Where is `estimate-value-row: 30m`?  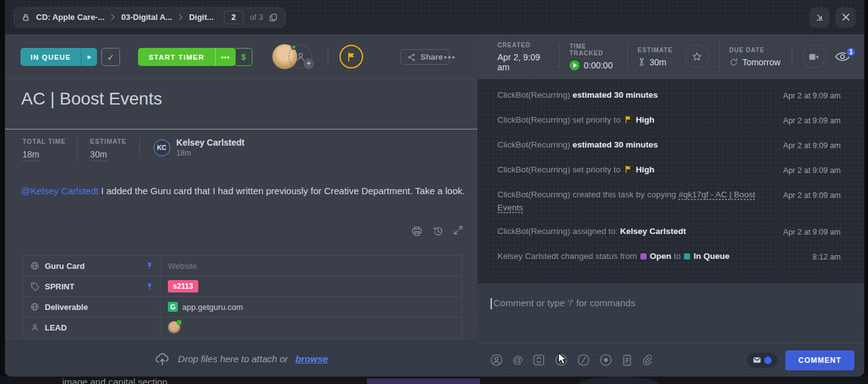 estimate-value-row: 30m is located at coordinates (655, 62).